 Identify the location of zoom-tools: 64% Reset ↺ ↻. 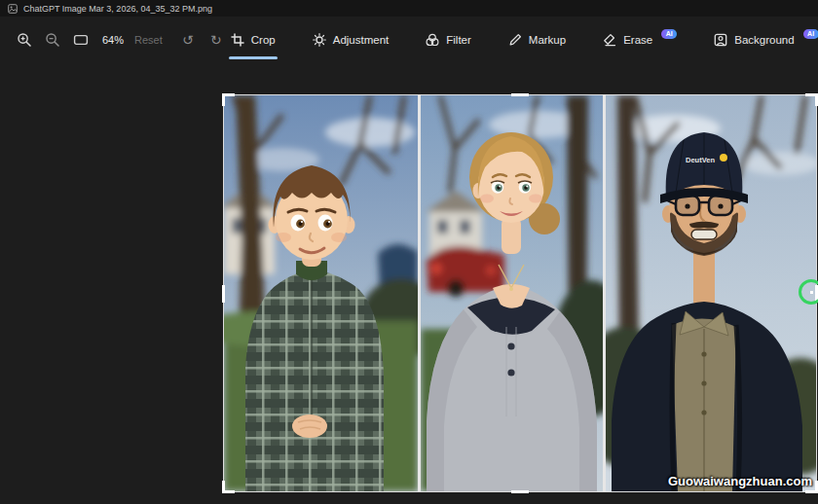
(121, 40).